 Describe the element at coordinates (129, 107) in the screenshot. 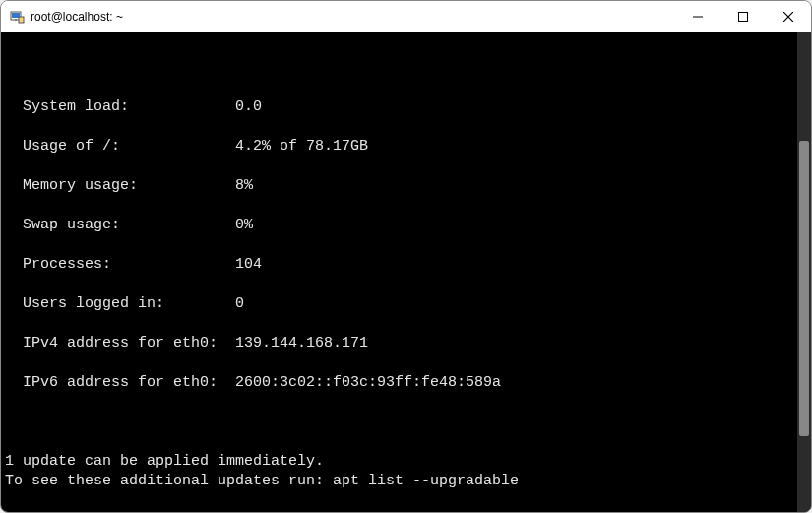

I see `stat-label: System load:` at that location.